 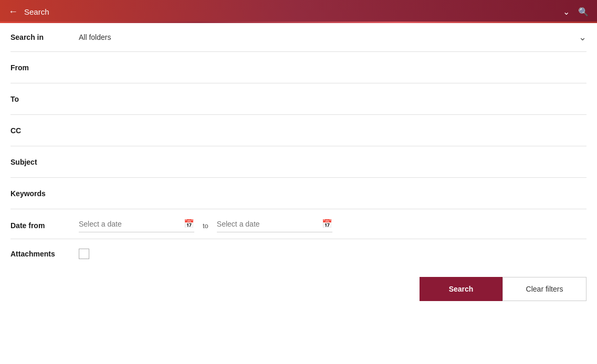 What do you see at coordinates (13, 12) in the screenshot?
I see `back-icon: ←` at bounding box center [13, 12].